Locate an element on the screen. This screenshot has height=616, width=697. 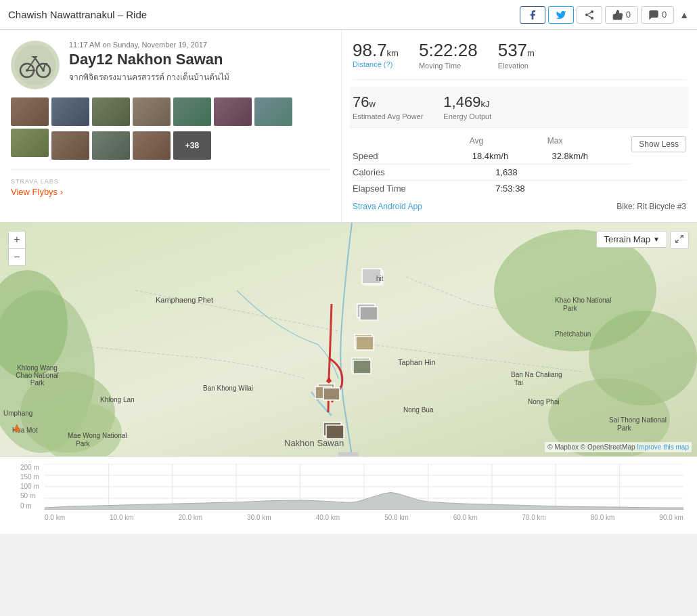
ride-timestamp: 11:17 AM on Sunday, November 19, 2017 is located at coordinates (200, 45).